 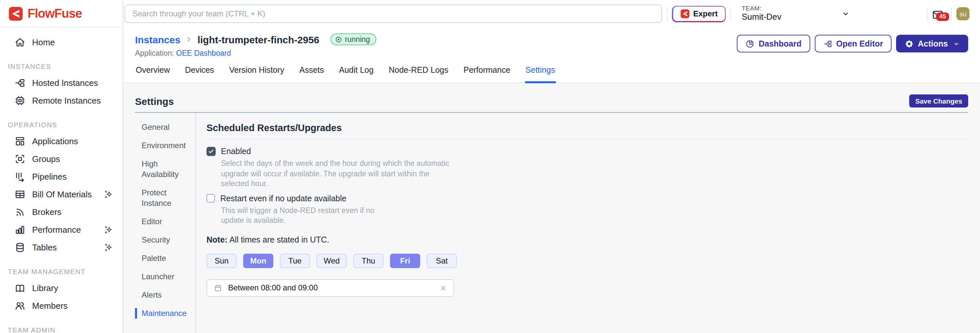 I want to click on day-button-thu: Thu, so click(x=368, y=261).